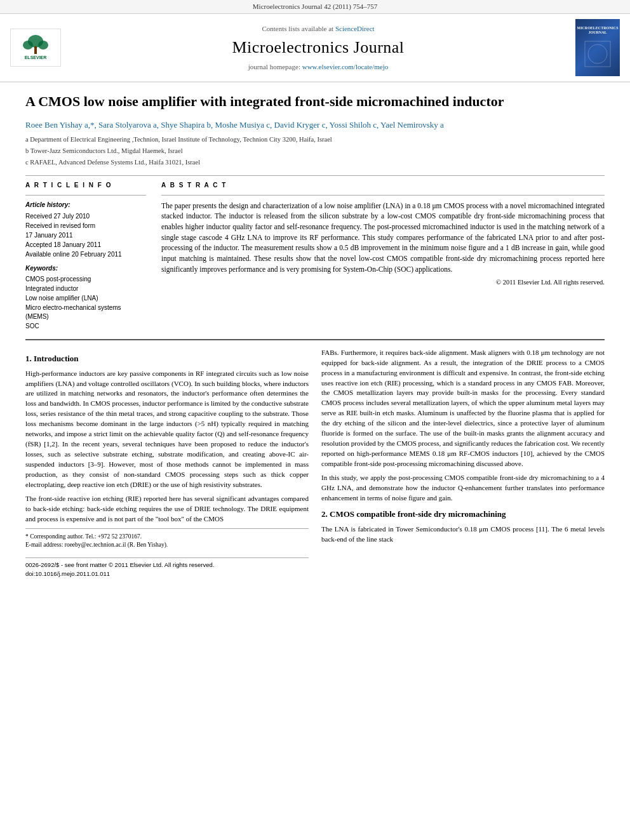 The image size is (630, 840). I want to click on journal-title-block: Contents lists available at ScienceDirec…, so click(318, 48).